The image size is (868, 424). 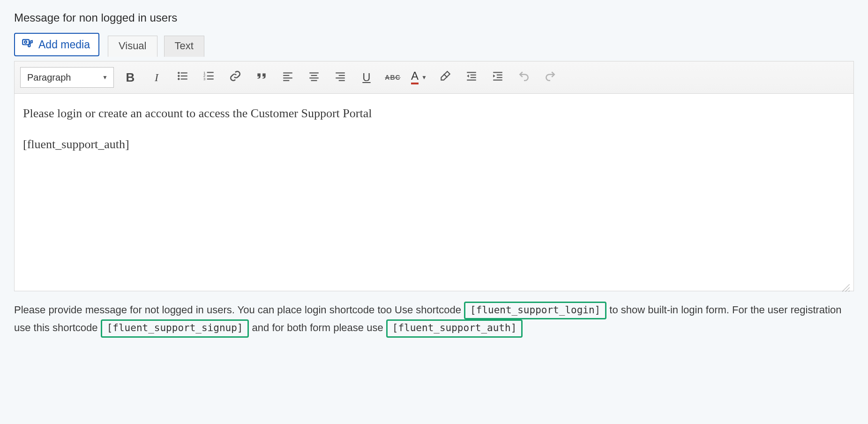 What do you see at coordinates (455, 328) in the screenshot?
I see `shortcode-auth: [fluent_support_auth]` at bounding box center [455, 328].